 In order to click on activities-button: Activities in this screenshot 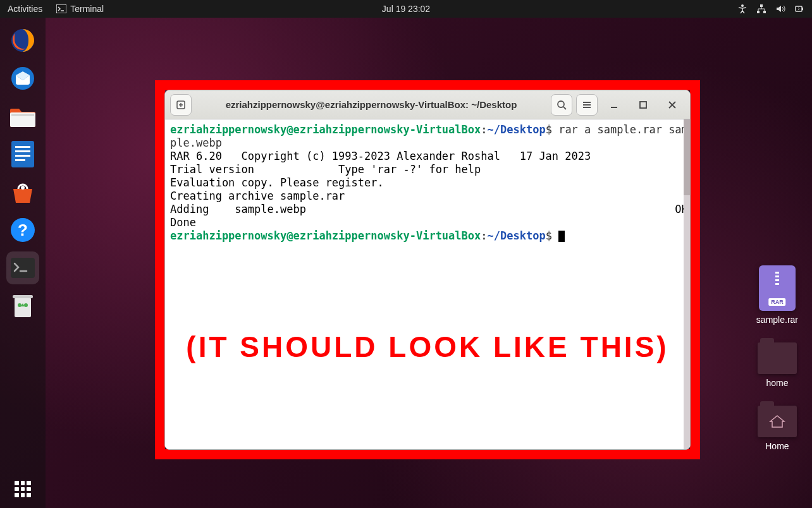, I will do `click(25, 9)`.